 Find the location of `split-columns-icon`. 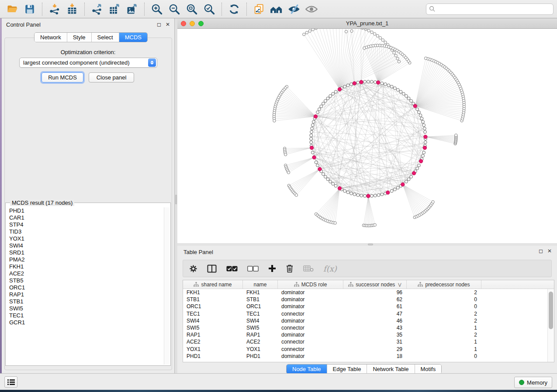

split-columns-icon is located at coordinates (212, 268).